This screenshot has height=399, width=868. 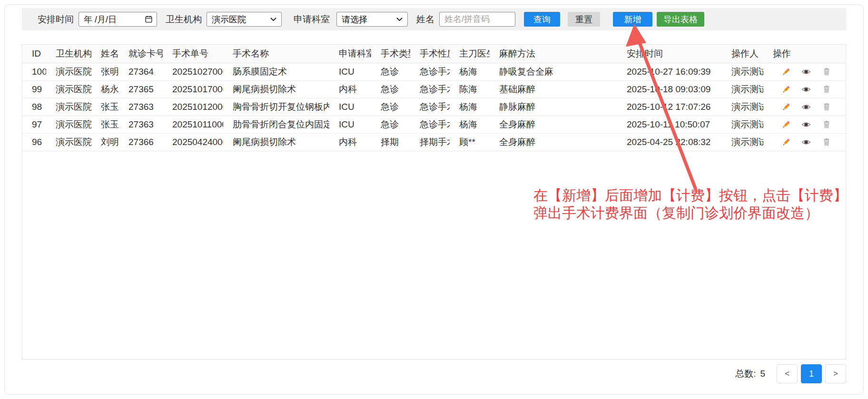 What do you see at coordinates (584, 19) in the screenshot?
I see `reset-button: 重置` at bounding box center [584, 19].